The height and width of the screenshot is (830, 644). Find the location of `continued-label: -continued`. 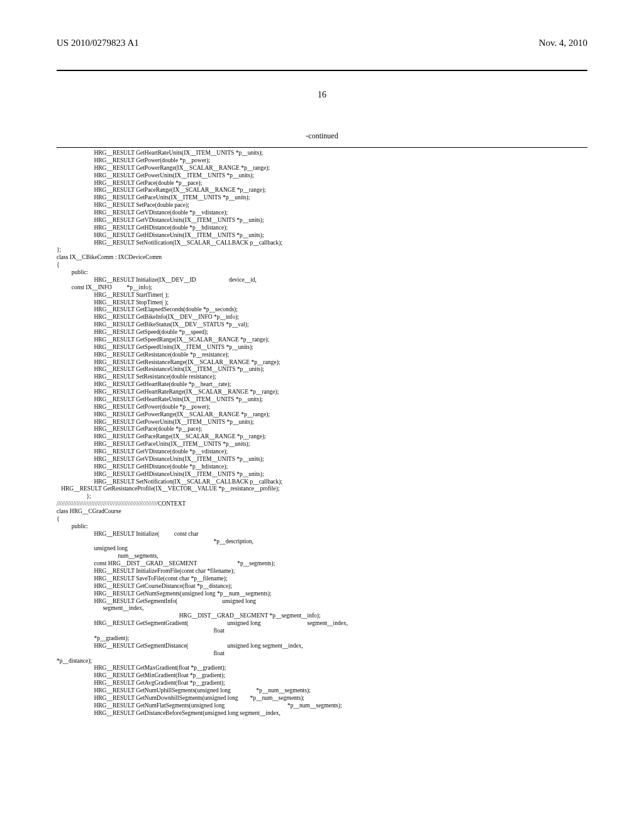

continued-label: -continued is located at coordinates (322, 136).